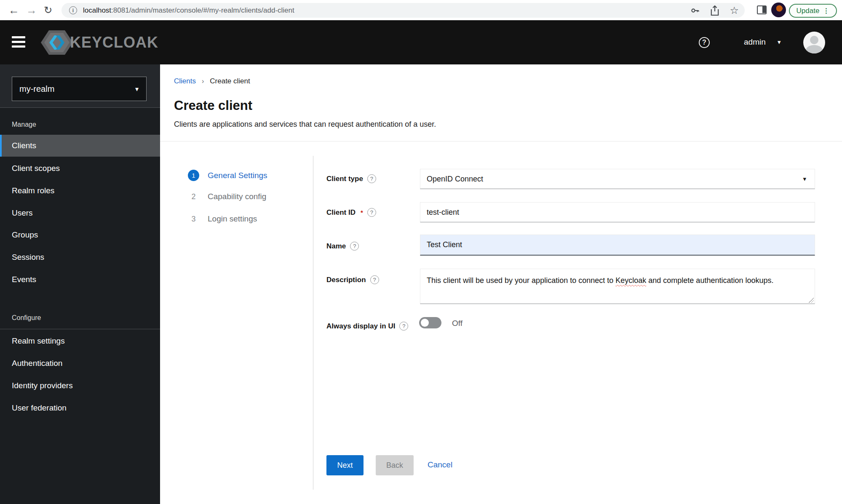  What do you see at coordinates (80, 363) in the screenshot?
I see `sidebar-item-authentication: Authentication` at bounding box center [80, 363].